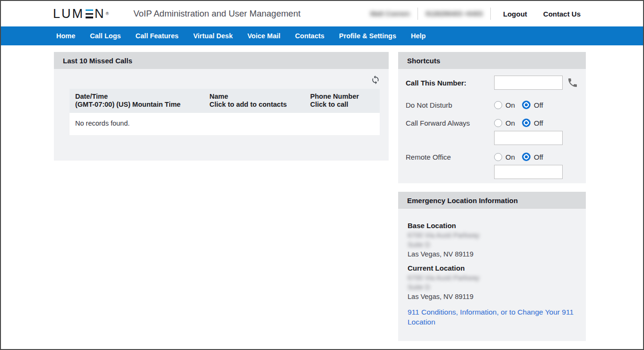 The height and width of the screenshot is (350, 644). Describe the element at coordinates (450, 105) in the screenshot. I see `do-not-disturb-label: Do Not Disturb` at that location.